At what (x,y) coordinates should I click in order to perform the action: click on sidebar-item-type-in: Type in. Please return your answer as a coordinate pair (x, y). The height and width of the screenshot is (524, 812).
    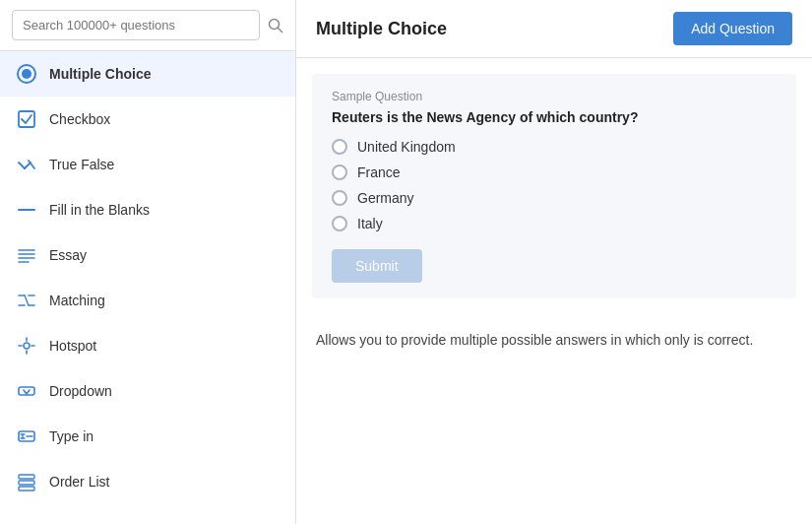
    Looking at the image, I should click on (148, 436).